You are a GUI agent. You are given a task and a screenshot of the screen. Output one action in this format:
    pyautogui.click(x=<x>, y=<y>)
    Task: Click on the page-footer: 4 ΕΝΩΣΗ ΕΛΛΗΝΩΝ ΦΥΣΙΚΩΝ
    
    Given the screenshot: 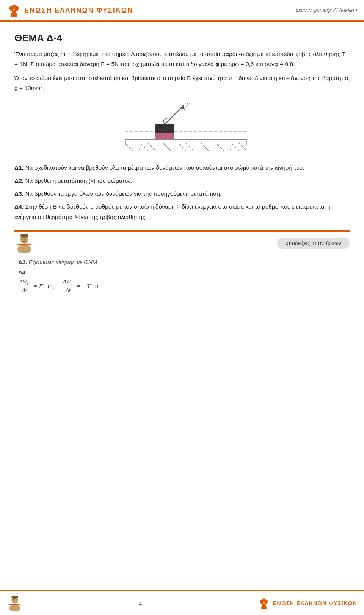 What is the action you would take?
    pyautogui.click(x=182, y=602)
    